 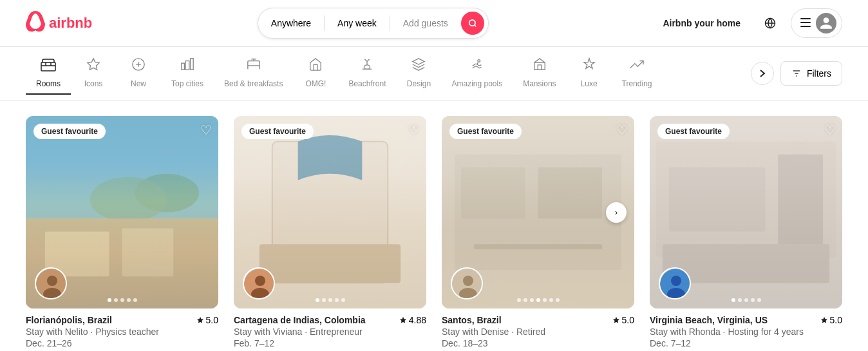 What do you see at coordinates (476, 73) in the screenshot?
I see `category-amazing-pools: Amazing pools` at bounding box center [476, 73].